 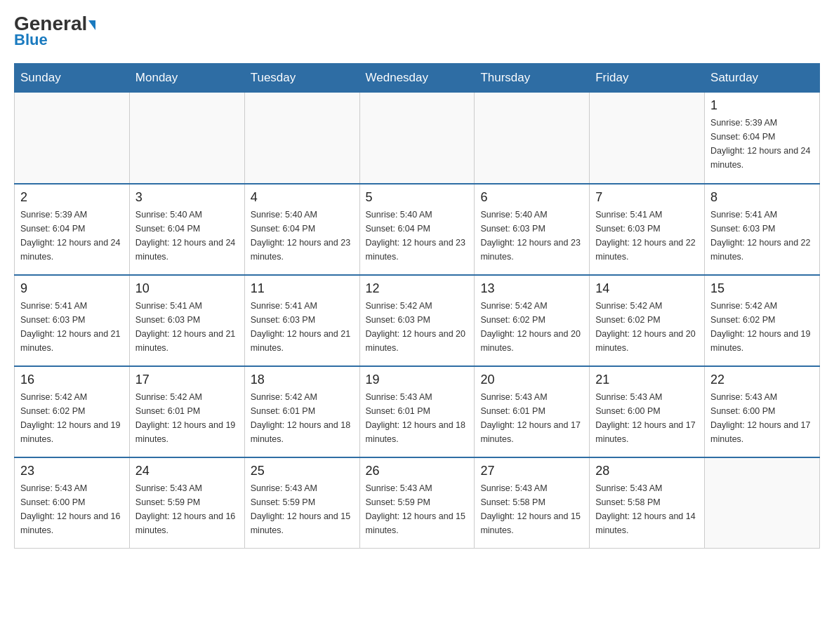 I want to click on header-thursday: Thursday, so click(x=532, y=79).